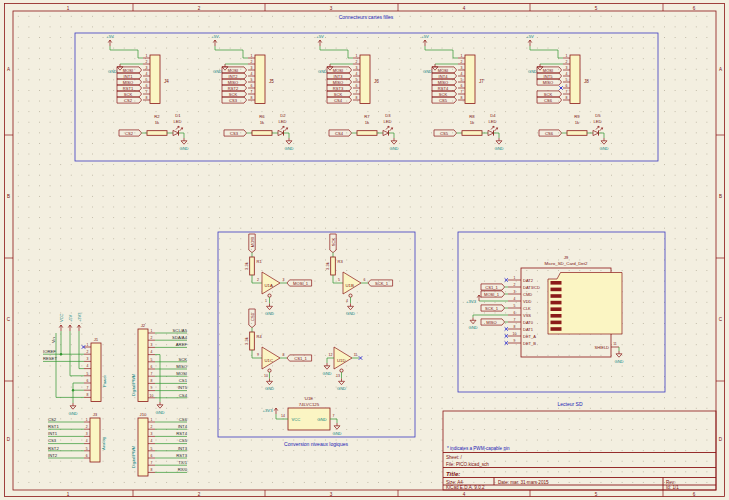 This screenshot has height=500, width=729. Describe the element at coordinates (160, 369) in the screenshot. I see `header-J2-digital: 1SCL/A52SDA/A43AREF4GND5SCK6MISO7MOSI8CS…` at that location.